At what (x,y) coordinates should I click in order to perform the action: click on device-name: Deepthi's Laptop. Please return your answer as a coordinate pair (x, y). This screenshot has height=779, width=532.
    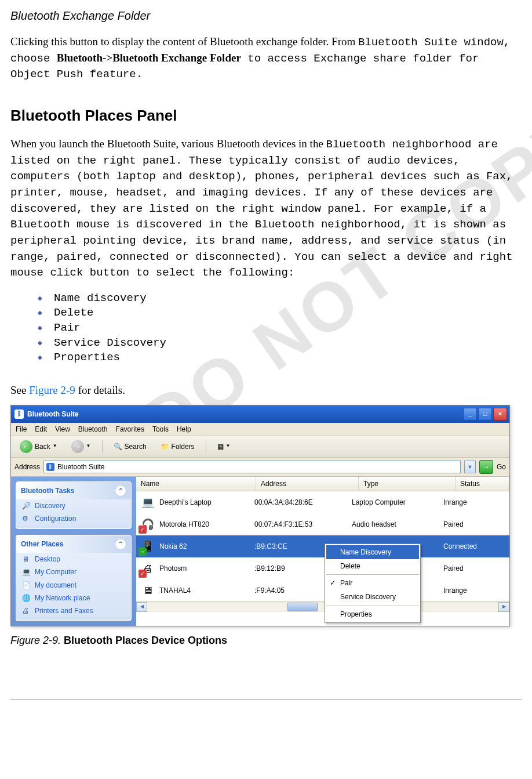
    Looking at the image, I should click on (185, 502).